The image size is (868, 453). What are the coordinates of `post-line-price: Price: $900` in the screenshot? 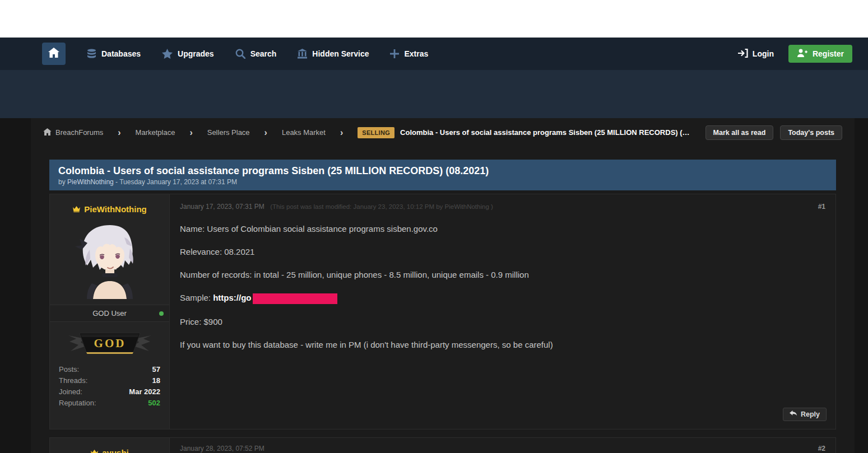 It's located at (503, 316).